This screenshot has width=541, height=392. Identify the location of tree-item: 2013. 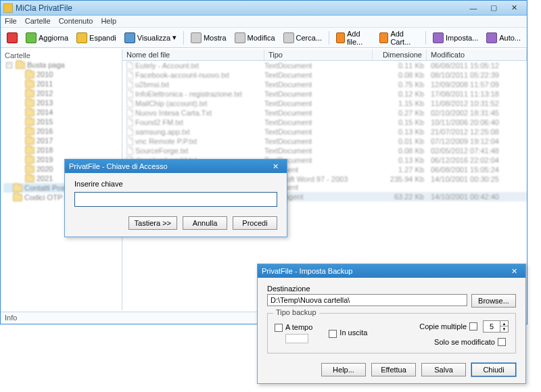
(61, 103).